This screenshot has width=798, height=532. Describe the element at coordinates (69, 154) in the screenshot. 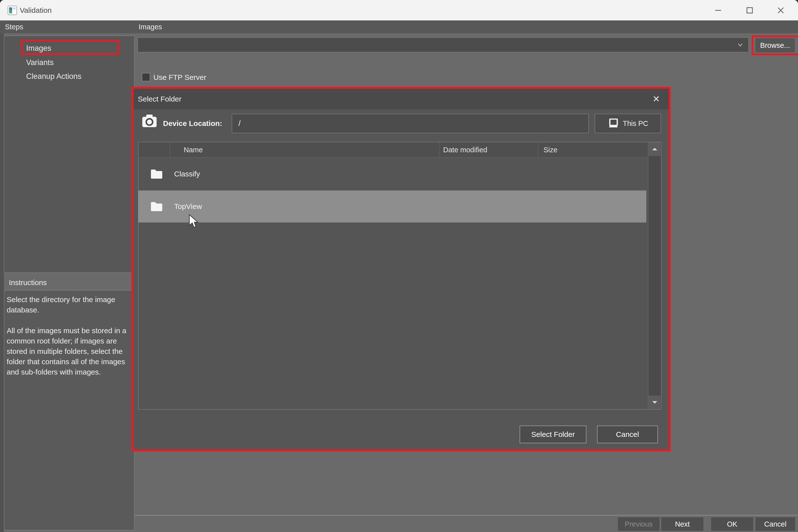

I see `steps-panel: Images Variants Cleanup Actions` at that location.